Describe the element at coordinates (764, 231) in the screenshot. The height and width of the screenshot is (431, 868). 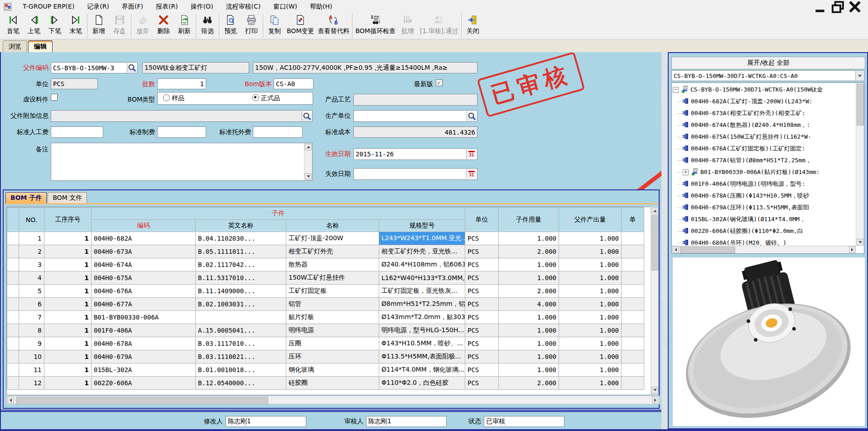
I see `tree-item: ┈┈002Z0-606A(硅胶圈)(Φ110*Φ2.0mm,白` at that location.